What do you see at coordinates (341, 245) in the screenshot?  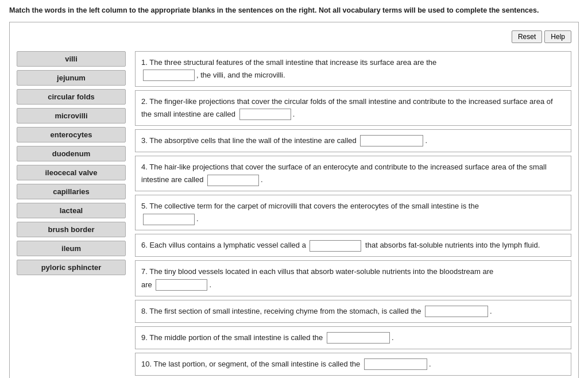 I see `sentence-text: 6. Each villus contains a lymphatic vess…` at bounding box center [341, 245].